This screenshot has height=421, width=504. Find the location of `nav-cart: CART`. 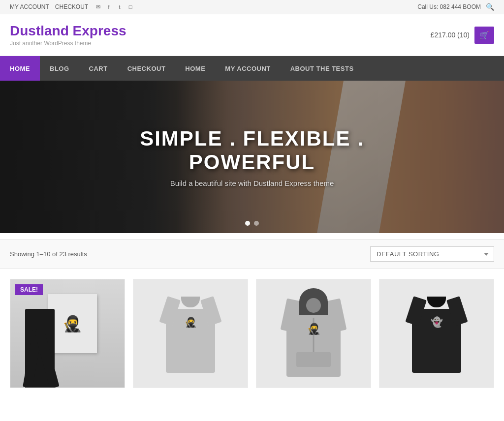

nav-cart: CART is located at coordinates (98, 68).